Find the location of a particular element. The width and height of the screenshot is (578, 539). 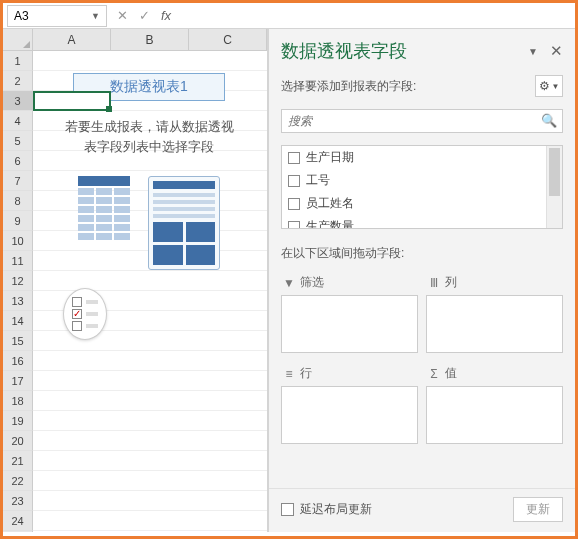

active-cell is located at coordinates (72, 101).